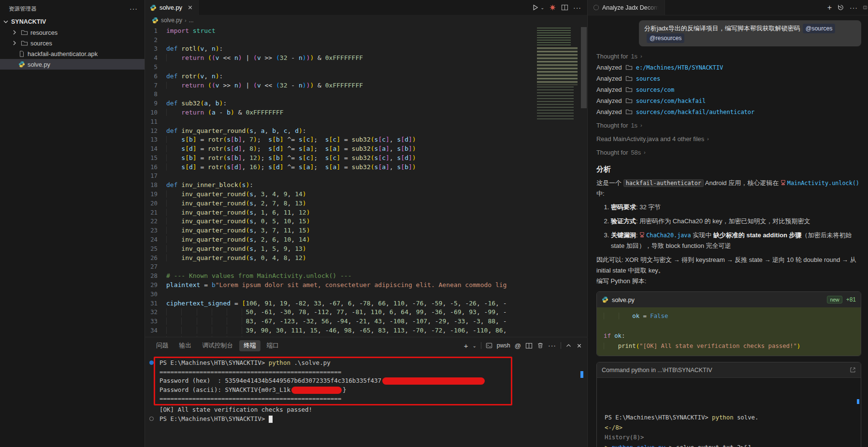 The width and height of the screenshot is (868, 447). I want to click on insert-terminal-icon, so click(853, 370).